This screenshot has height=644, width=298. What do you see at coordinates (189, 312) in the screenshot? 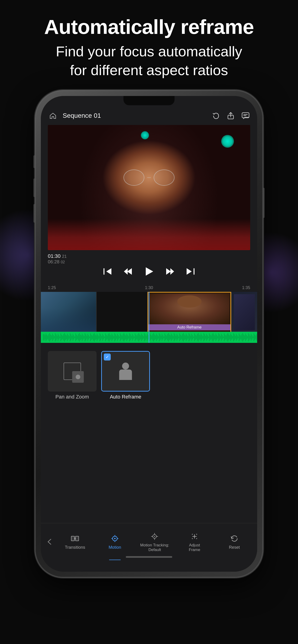
I see `clip-autoreframe: Auto Reframe` at bounding box center [189, 312].